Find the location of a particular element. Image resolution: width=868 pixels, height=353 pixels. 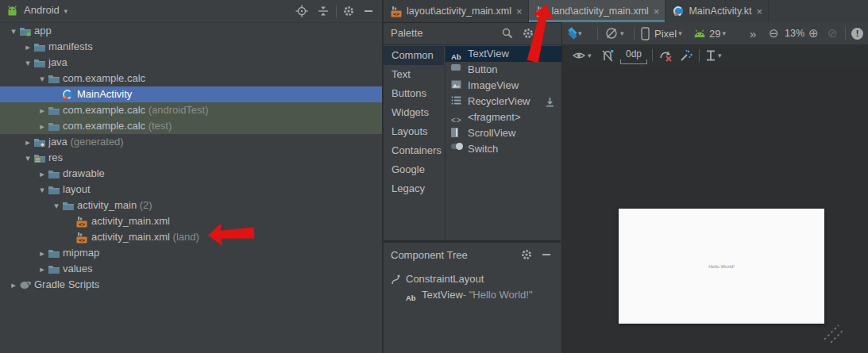

pack-align-button: ▾ is located at coordinates (713, 56).